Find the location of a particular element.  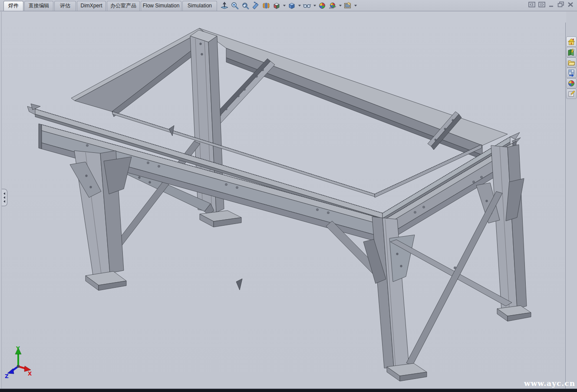

watermark: www.ayc.cn is located at coordinates (550, 383).